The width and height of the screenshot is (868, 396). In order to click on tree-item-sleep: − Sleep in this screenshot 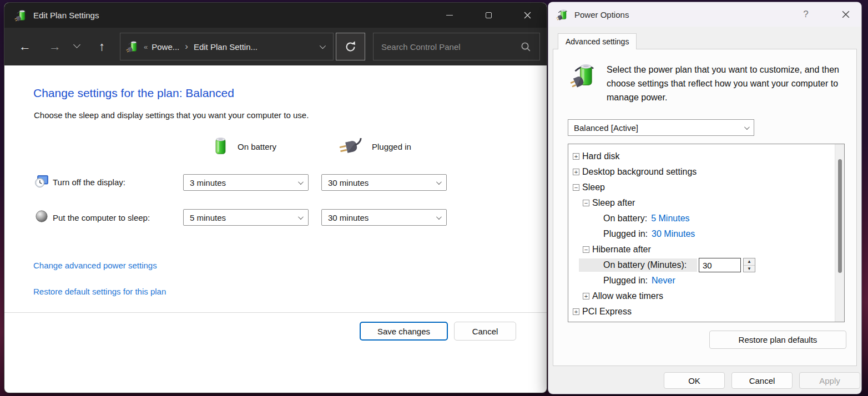, I will do `click(702, 187)`.